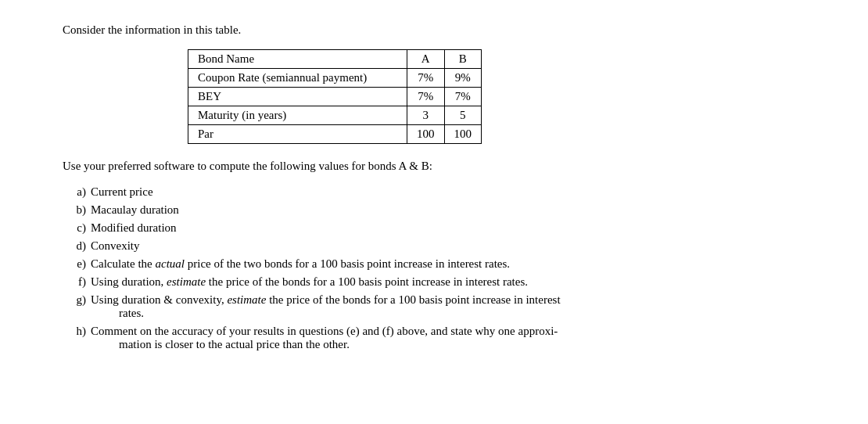 The width and height of the screenshot is (868, 424). Describe the element at coordinates (442, 264) in the screenshot. I see `question-e: e) Calculate the actual price of the two…` at that location.